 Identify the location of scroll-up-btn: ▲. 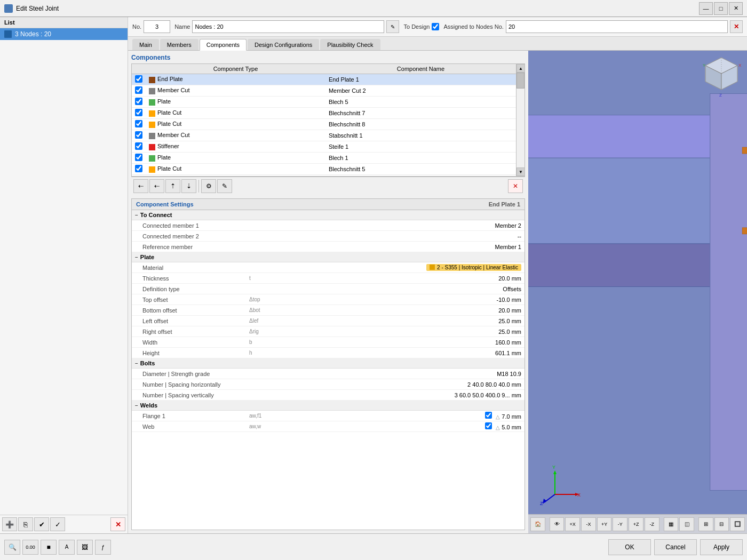
(521, 68).